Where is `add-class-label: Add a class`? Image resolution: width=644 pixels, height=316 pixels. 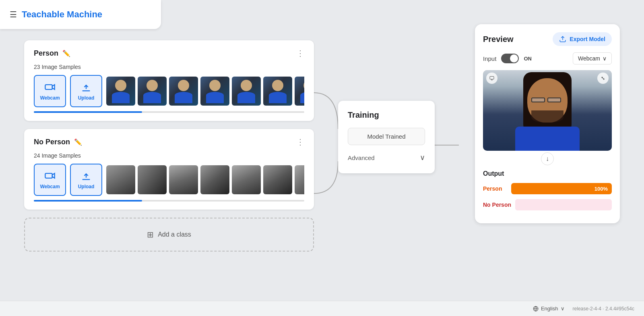 add-class-label: Add a class is located at coordinates (175, 235).